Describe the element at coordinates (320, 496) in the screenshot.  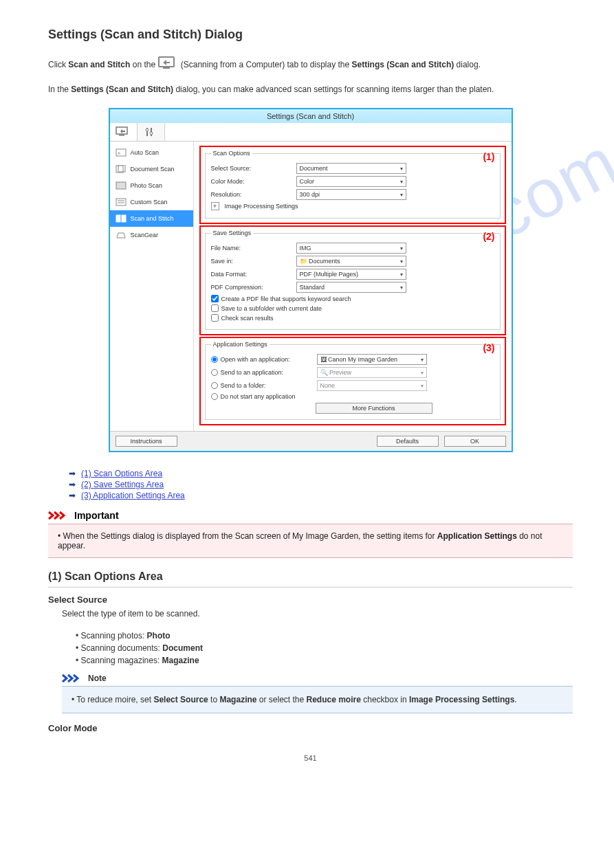
I see `link-application-settings-area: ➡ (3) Application Settings Area` at that location.